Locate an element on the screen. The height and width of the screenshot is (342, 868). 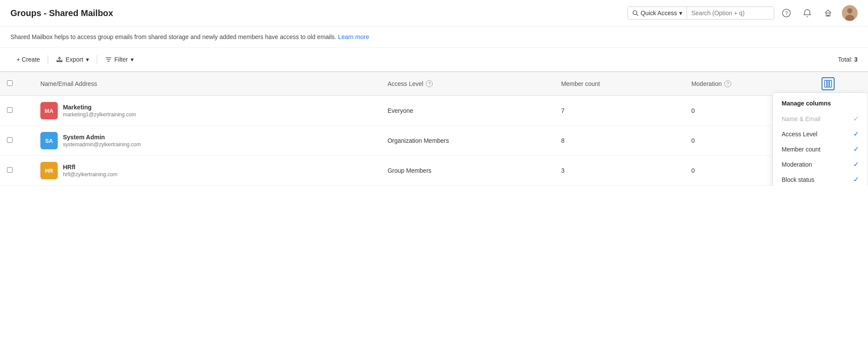
table-row: HR HRfl hrfl@zylkertraining.com Group Me… is located at coordinates (434, 171).